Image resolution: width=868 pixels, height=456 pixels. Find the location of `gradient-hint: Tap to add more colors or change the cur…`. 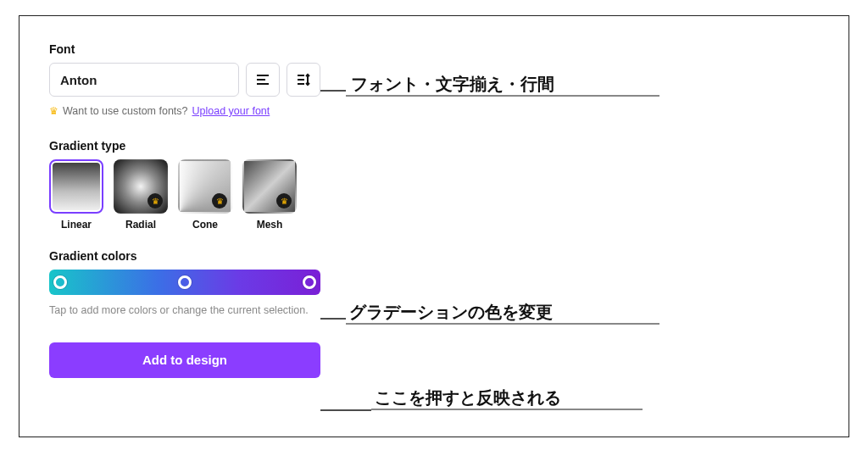

gradient-hint: Tap to add more colors or change the cur… is located at coordinates (185, 311).